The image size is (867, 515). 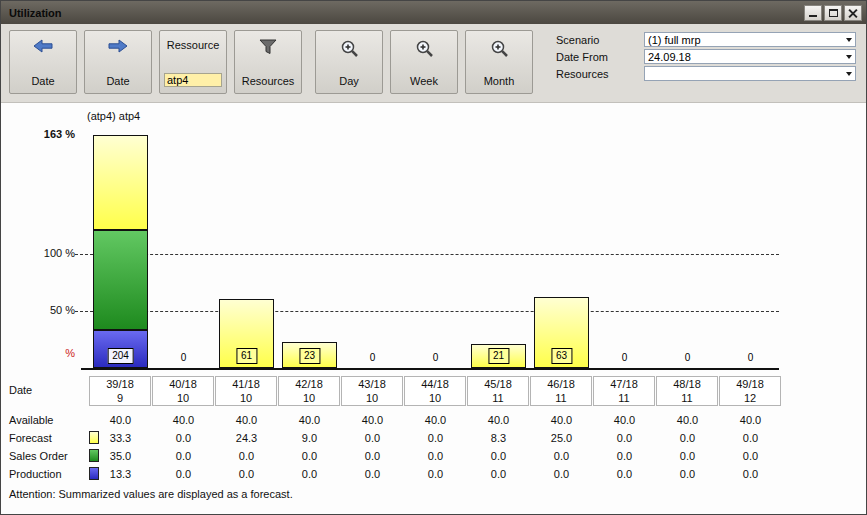 I want to click on date-cell: 41/1810, so click(x=246, y=391).